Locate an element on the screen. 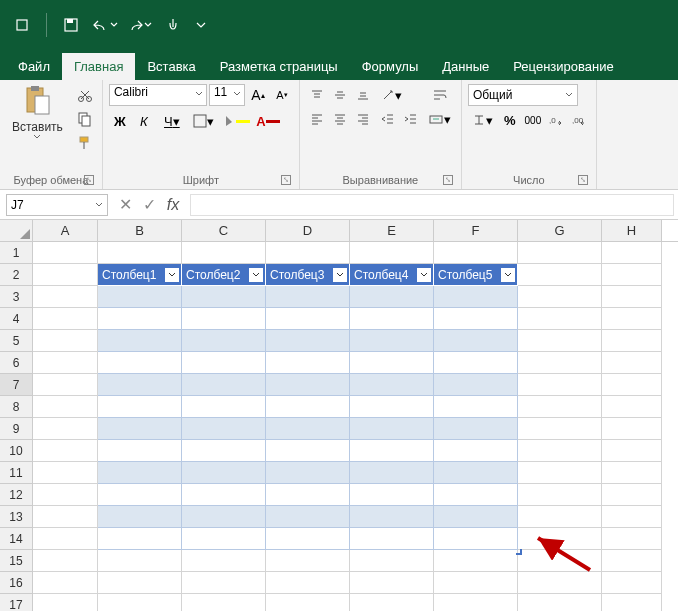 The height and width of the screenshot is (611, 678). row-header: 14 is located at coordinates (16, 539).